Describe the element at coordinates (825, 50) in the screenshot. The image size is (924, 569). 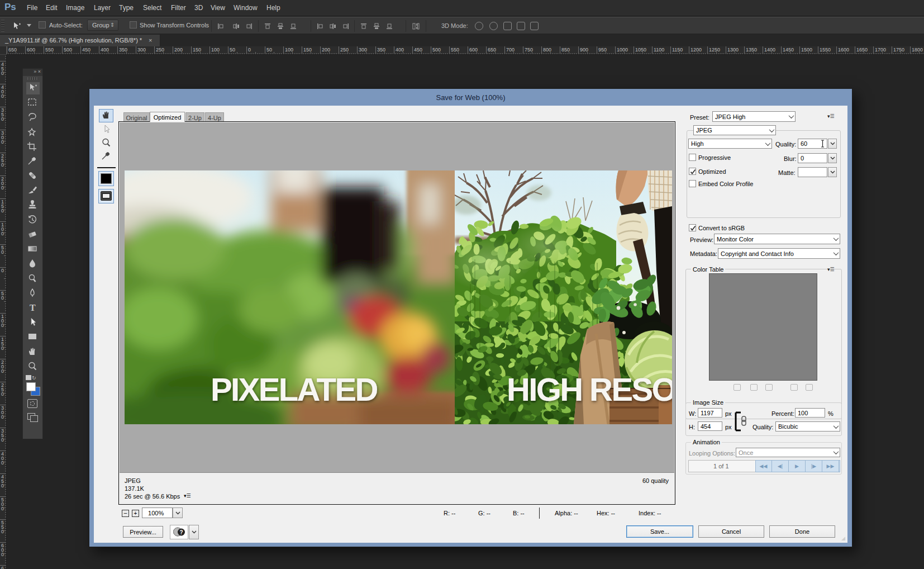
I see `svg-text: 1550` at that location.